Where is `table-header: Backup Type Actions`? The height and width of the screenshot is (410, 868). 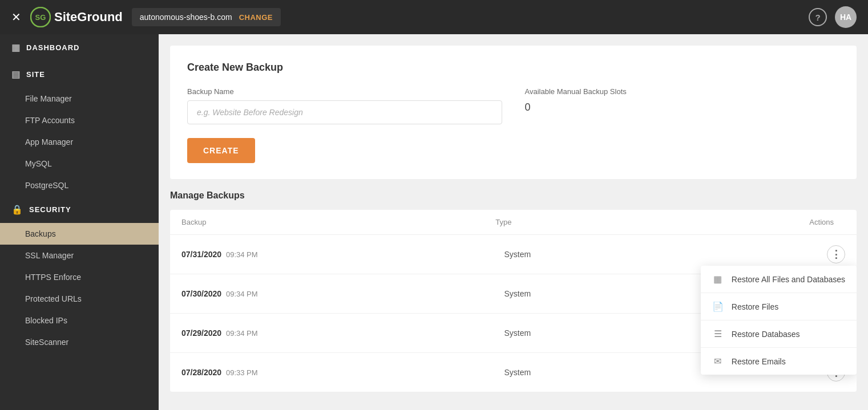 table-header: Backup Type Actions is located at coordinates (514, 222).